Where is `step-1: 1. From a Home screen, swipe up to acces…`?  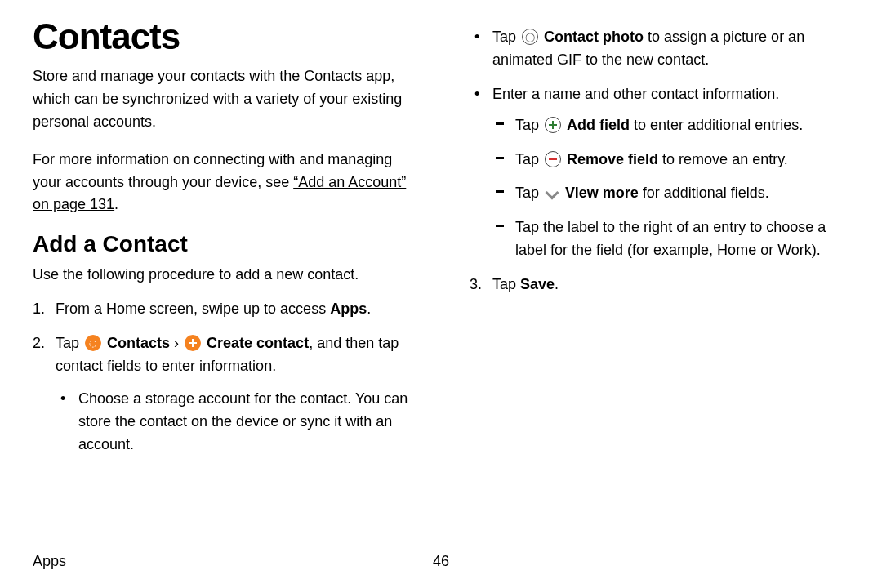 step-1: 1. From a Home screen, swipe up to acces… is located at coordinates (222, 310).